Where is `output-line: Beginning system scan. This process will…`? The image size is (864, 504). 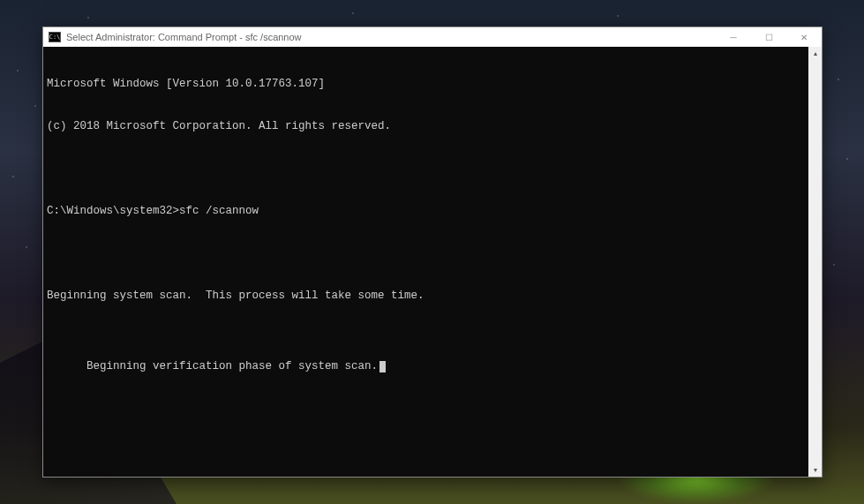 output-line: Beginning system scan. This process will… is located at coordinates (425, 296).